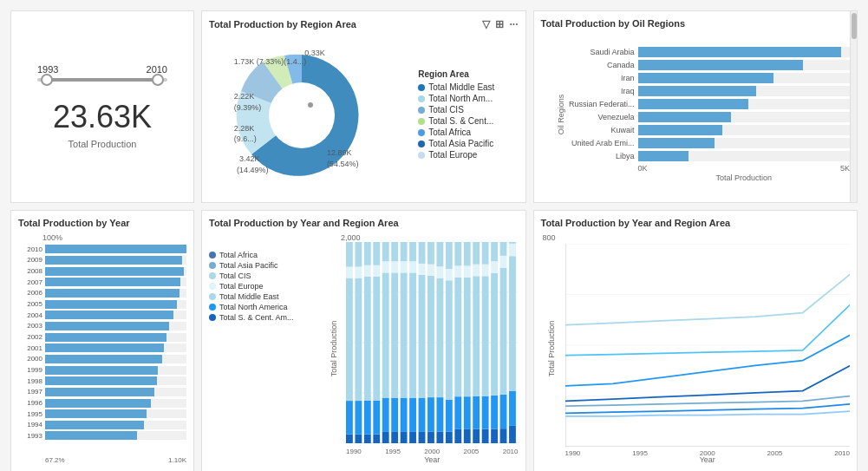 This screenshot has height=471, width=868. What do you see at coordinates (102, 349) in the screenshot?
I see `year-chart: 2010200920082007200620052004200320022001…` at bounding box center [102, 349].